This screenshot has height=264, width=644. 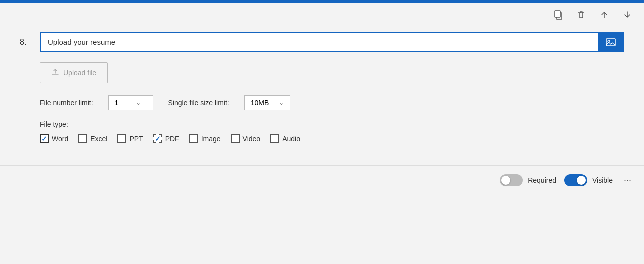 What do you see at coordinates (55, 73) in the screenshot?
I see `upload-icon` at bounding box center [55, 73].